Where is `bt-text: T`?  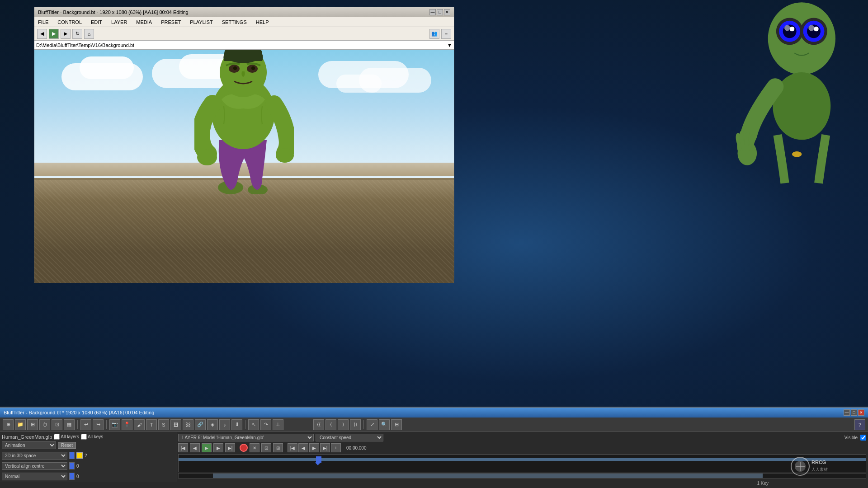 bt-text: T is located at coordinates (151, 425).